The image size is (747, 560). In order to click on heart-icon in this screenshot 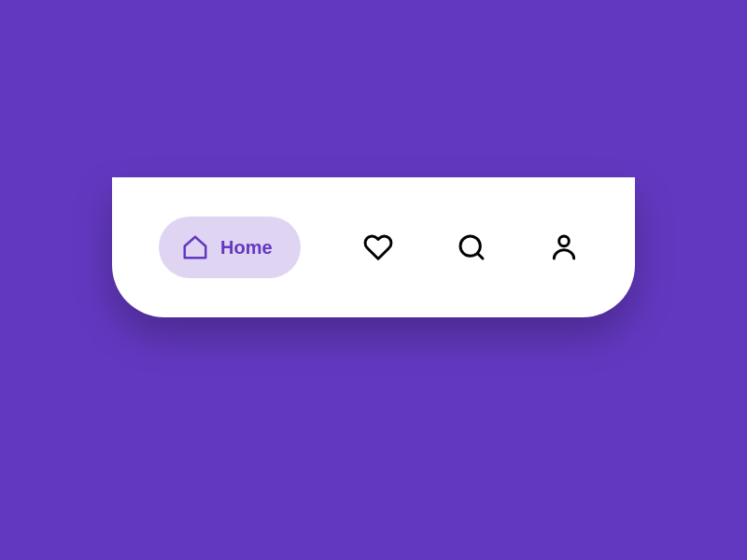, I will do `click(378, 247)`.